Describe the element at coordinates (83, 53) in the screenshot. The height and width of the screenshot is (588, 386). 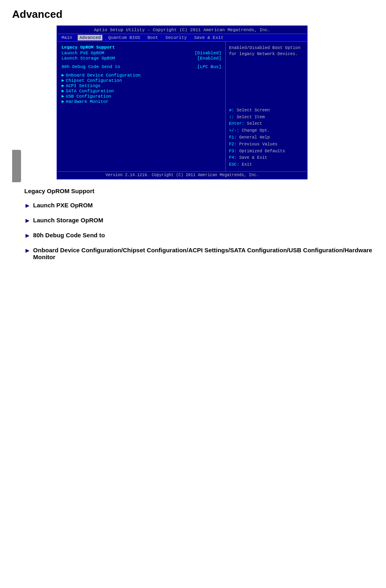
I see `launch-pxe-label: Launch PXE OpROM` at that location.